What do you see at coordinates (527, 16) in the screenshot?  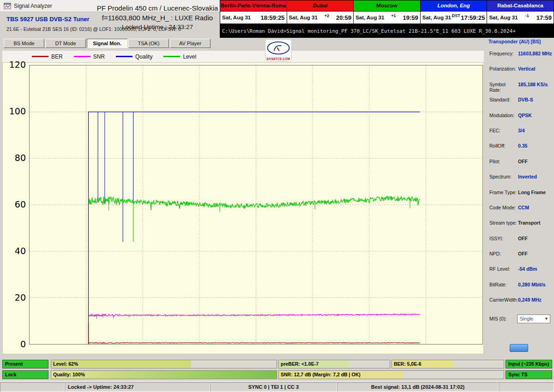 I see `clock-utc-offset: -1` at bounding box center [527, 16].